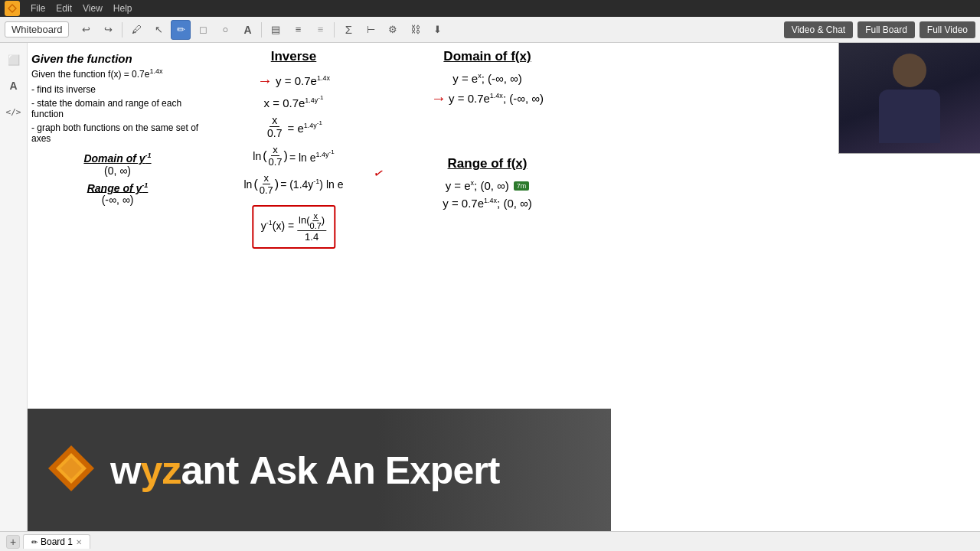  Describe the element at coordinates (34, 542) in the screenshot. I see `board-icon: ✏` at that location.